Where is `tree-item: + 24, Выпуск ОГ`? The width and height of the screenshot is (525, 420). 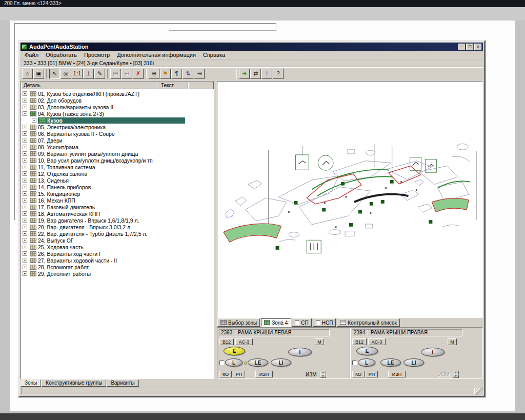
tree-item: + 24, Выпуск ОГ is located at coordinates (117, 240).